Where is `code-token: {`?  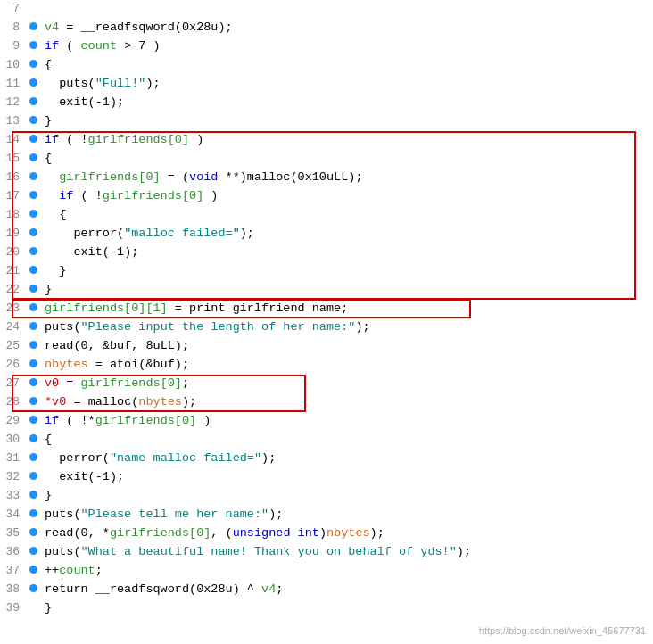
code-token: { is located at coordinates (48, 159).